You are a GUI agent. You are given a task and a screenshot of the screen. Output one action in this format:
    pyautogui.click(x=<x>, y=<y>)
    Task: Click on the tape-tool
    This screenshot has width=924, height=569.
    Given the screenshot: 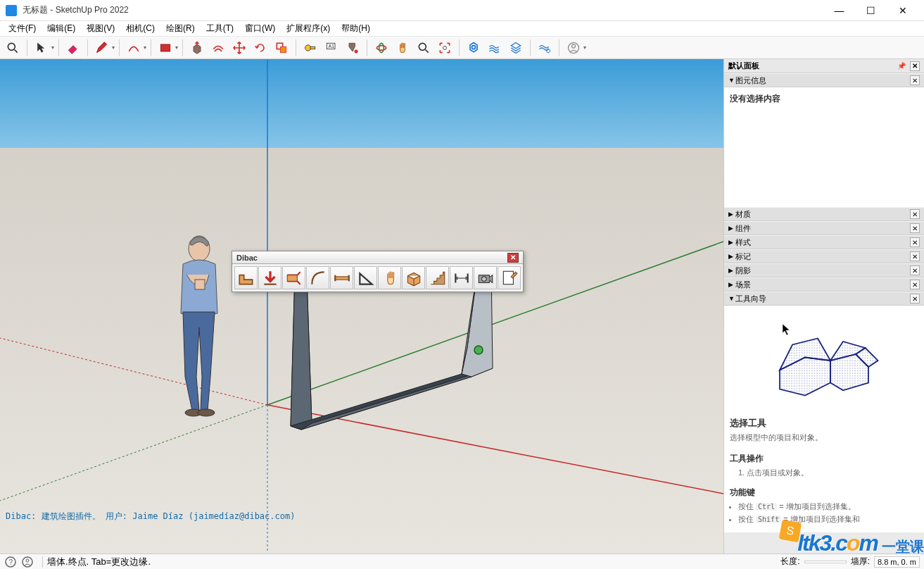 What is the action you would take?
    pyautogui.click(x=310, y=48)
    